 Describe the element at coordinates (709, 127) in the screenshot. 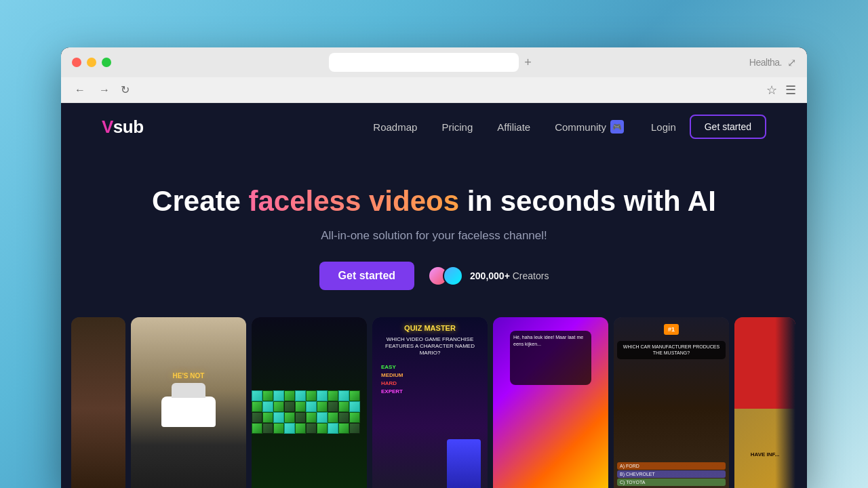

I see `nav-actions: Login Get started` at that location.